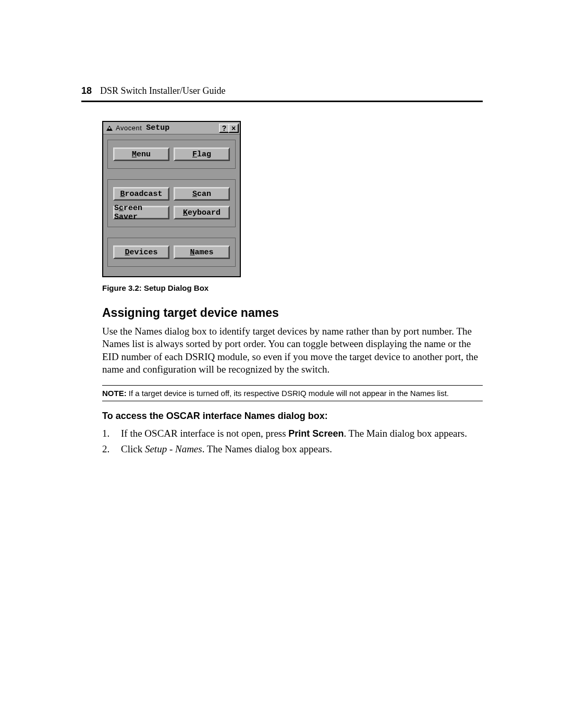 The image size is (563, 728). I want to click on figure-setup-dialog: Avocent Setup ? × Menu Flag Broadcast, so click(172, 199).